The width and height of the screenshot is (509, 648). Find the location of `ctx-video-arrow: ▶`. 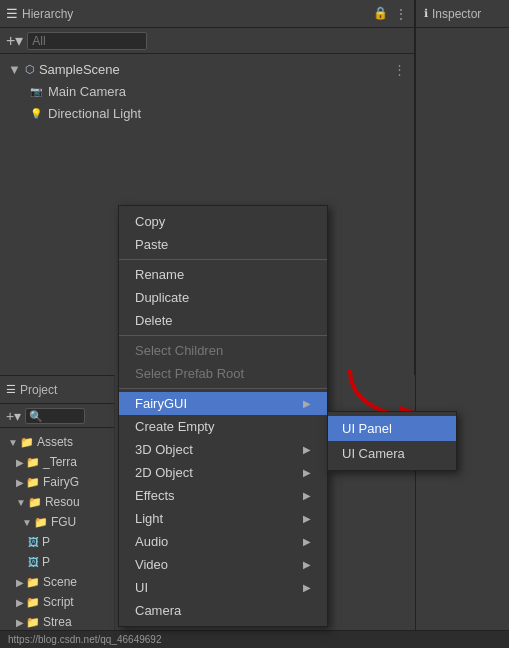

ctx-video-arrow: ▶ is located at coordinates (307, 564).